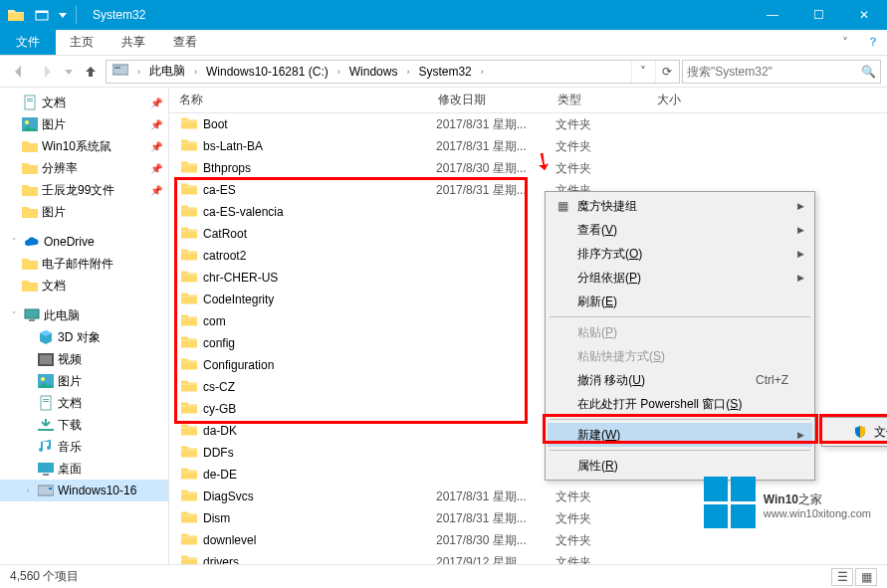 This screenshot has width=887, height=588. What do you see at coordinates (215, 321) in the screenshot?
I see `file-name: com` at bounding box center [215, 321].